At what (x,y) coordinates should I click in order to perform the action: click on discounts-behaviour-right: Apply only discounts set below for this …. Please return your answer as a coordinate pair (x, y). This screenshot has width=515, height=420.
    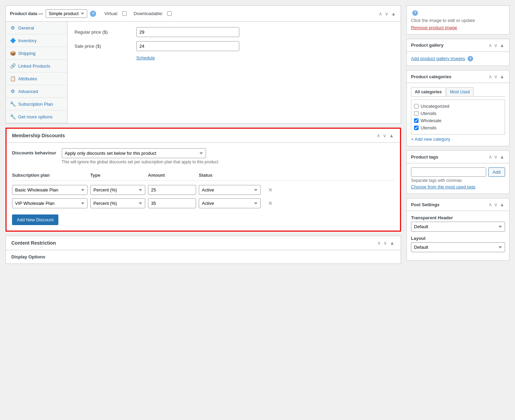
    Looking at the image, I should click on (228, 156).